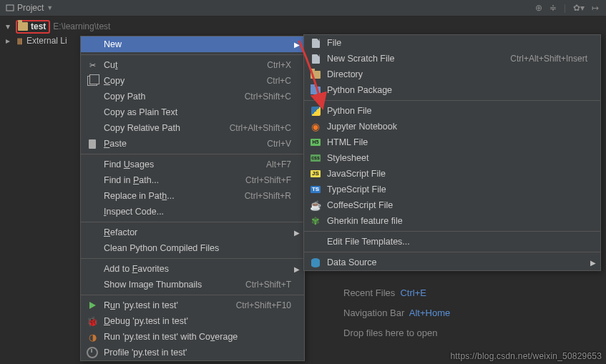 This screenshot has width=606, height=364. What do you see at coordinates (452, 205) in the screenshot?
I see `new-submenu-item-11: ☕CoffeeScript File` at bounding box center [452, 205].